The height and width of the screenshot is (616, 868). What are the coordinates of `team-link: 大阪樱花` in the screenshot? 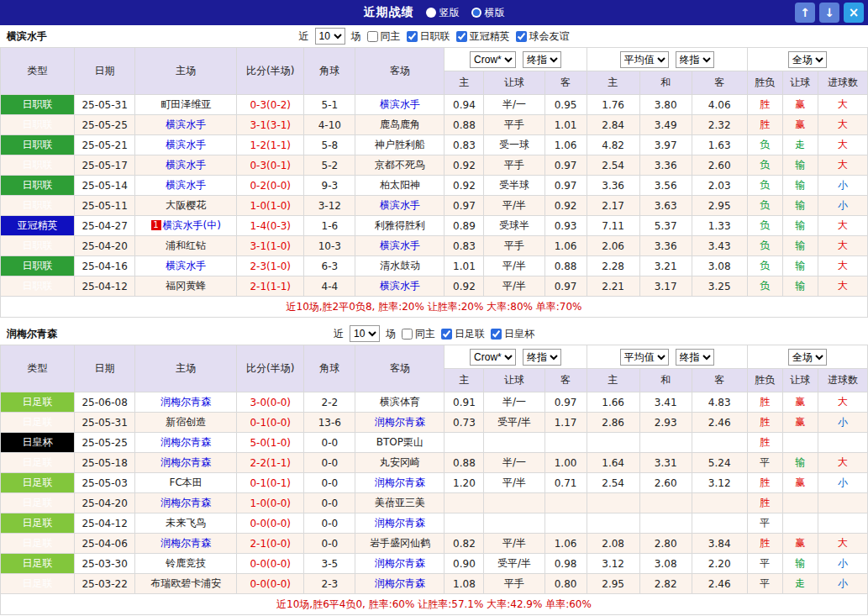 It's located at (186, 205).